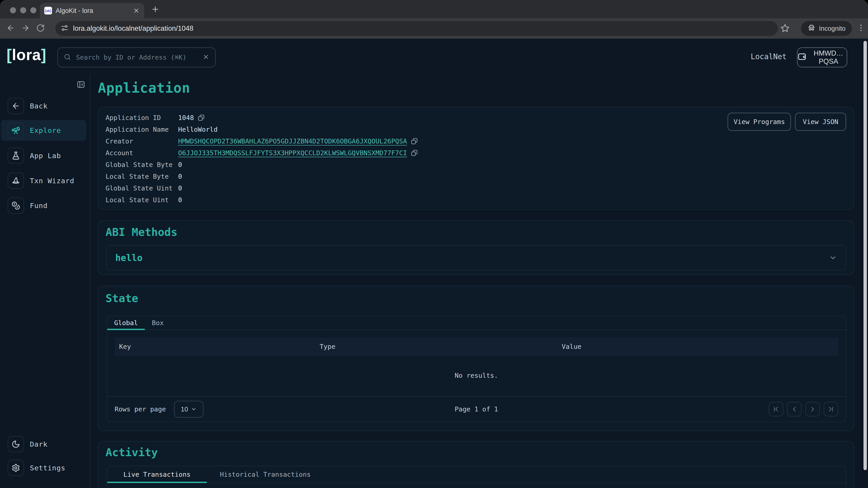 The width and height of the screenshot is (868, 488). I want to click on detail-label: Account, so click(142, 153).